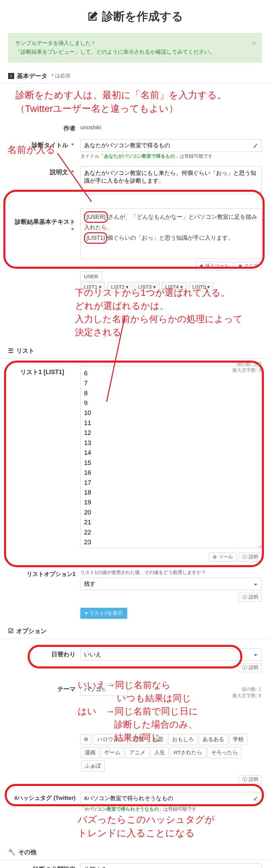 This screenshot has width=270, height=868. I want to click on theme-tag: ふぁぼ, so click(93, 766).